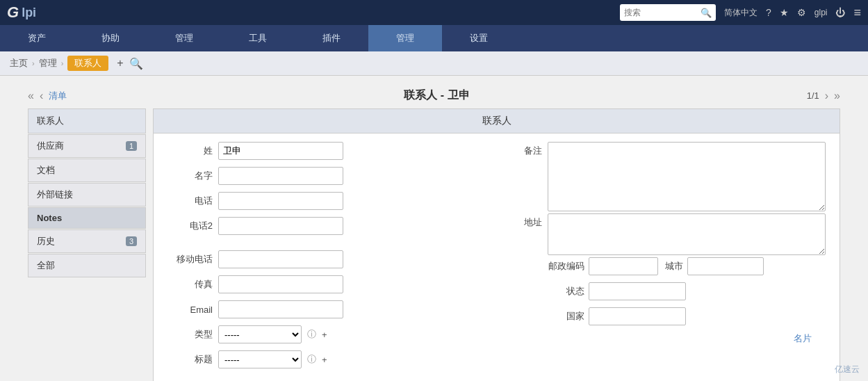  What do you see at coordinates (329, 284) in the screenshot?
I see `row-fax: 传真` at bounding box center [329, 284].